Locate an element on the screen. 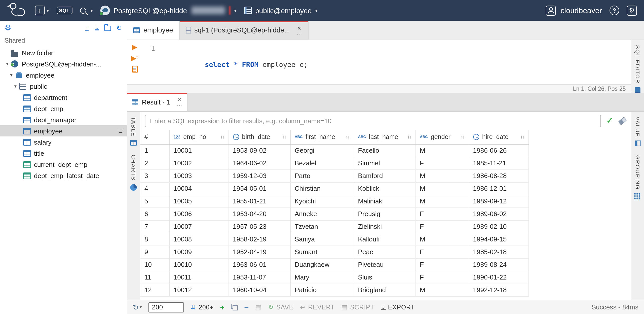  grid-cell: Bridgland is located at coordinates (385, 290).